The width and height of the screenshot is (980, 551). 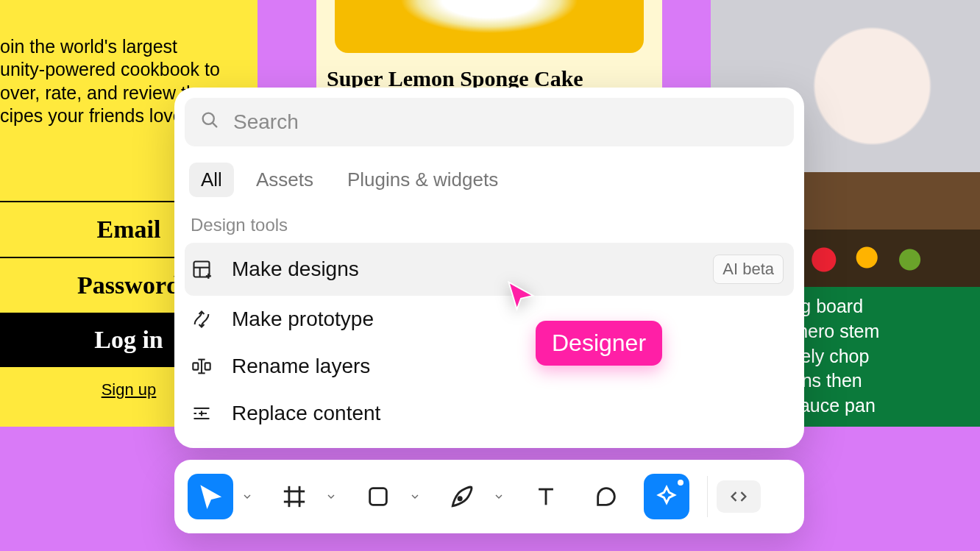 I want to click on frame-tool-button, so click(x=294, y=497).